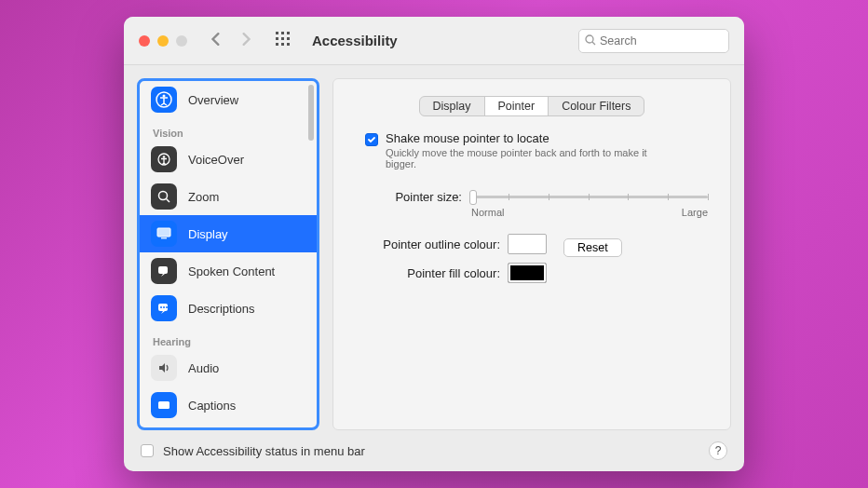 Image resolution: width=868 pixels, height=488 pixels. What do you see at coordinates (228, 234) in the screenshot?
I see `sidebar-item-display: Display` at bounding box center [228, 234].